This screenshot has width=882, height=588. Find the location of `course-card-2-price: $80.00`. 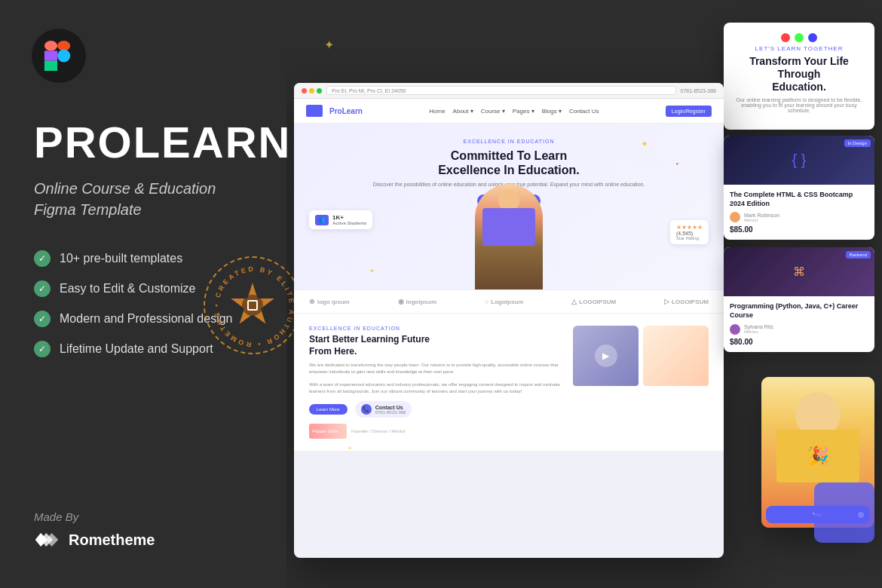

course-card-2-price: $80.00 is located at coordinates (742, 342).